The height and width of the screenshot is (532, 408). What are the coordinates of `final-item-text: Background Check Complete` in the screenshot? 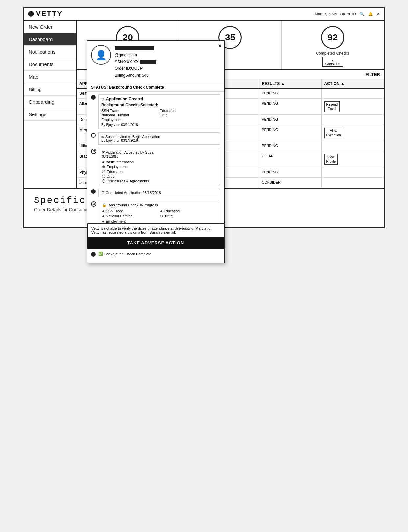 It's located at (128, 254).